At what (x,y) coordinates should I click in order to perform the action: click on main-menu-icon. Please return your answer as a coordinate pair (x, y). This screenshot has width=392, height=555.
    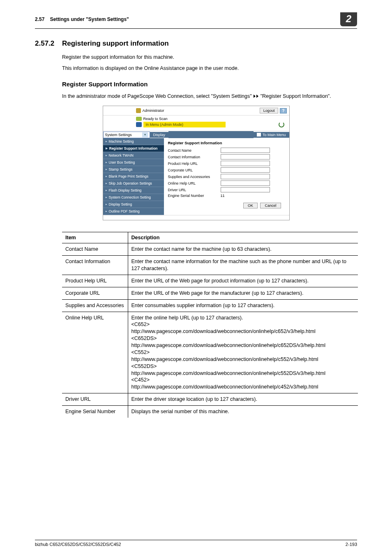
    Looking at the image, I should click on (259, 135).